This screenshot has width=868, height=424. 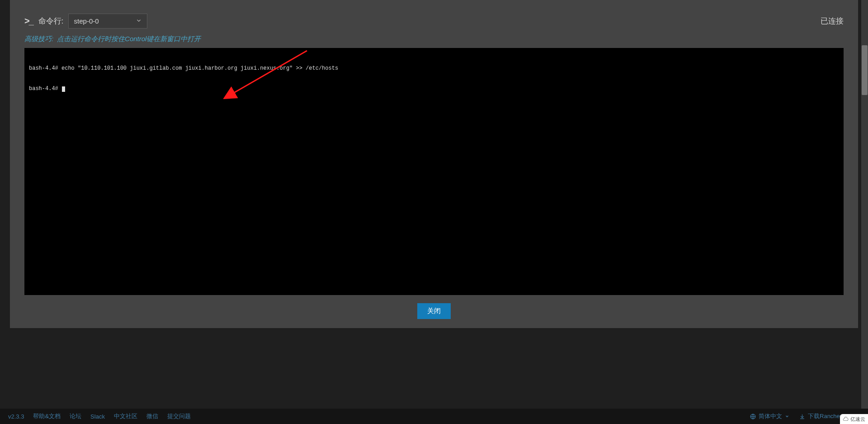 What do you see at coordinates (39, 39) in the screenshot?
I see `tip-link: 高级技巧:` at bounding box center [39, 39].